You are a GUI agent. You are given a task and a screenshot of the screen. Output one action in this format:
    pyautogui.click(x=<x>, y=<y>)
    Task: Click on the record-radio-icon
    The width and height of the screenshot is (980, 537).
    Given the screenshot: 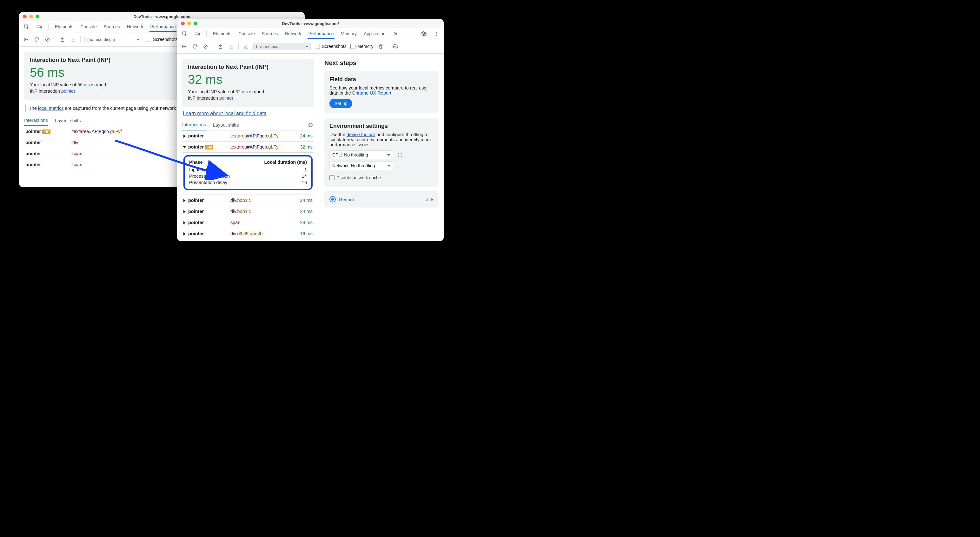 What is the action you would take?
    pyautogui.click(x=332, y=199)
    